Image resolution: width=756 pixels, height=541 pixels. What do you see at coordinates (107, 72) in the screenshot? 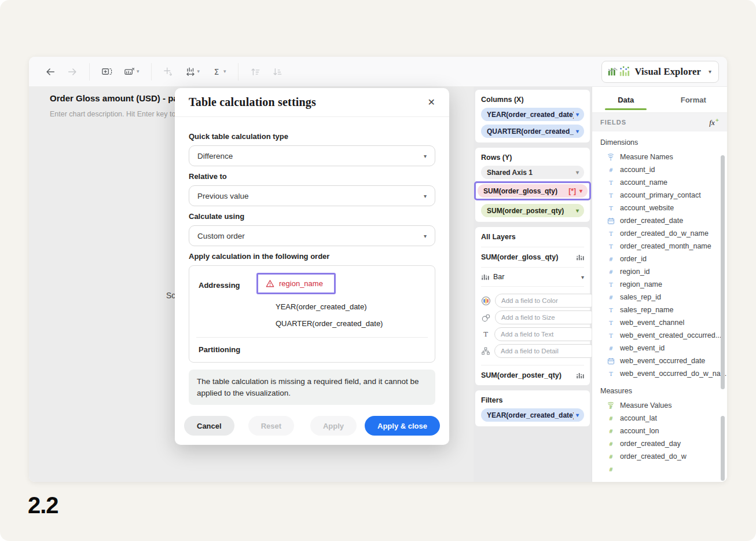
I see `duplicate-chart-icon: ▾` at bounding box center [107, 72].